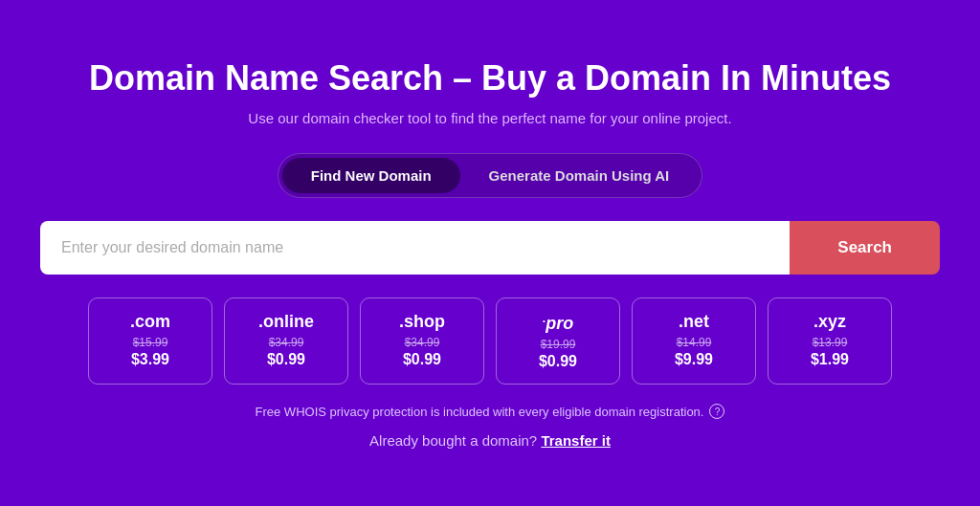 The width and height of the screenshot is (980, 506). Describe the element at coordinates (150, 360) in the screenshot. I see `domain-new-price: $3.99` at that location.